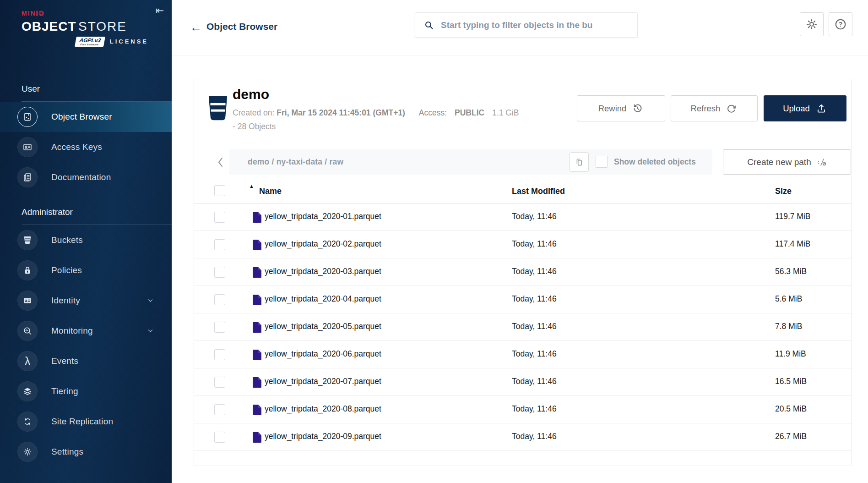 The width and height of the screenshot is (868, 483). What do you see at coordinates (655, 162) in the screenshot?
I see `show-deleted-label: Show deleted objects` at bounding box center [655, 162].